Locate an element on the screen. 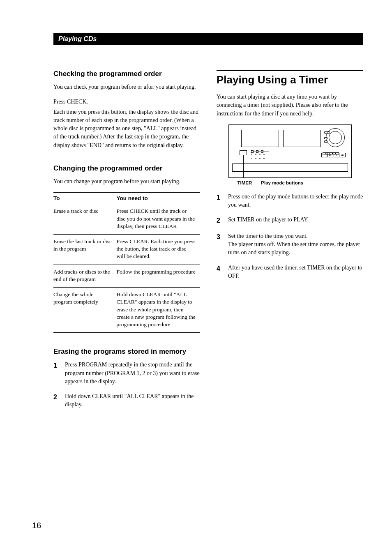  heading-change-order: Changing the programmed order is located at coordinates (127, 168).